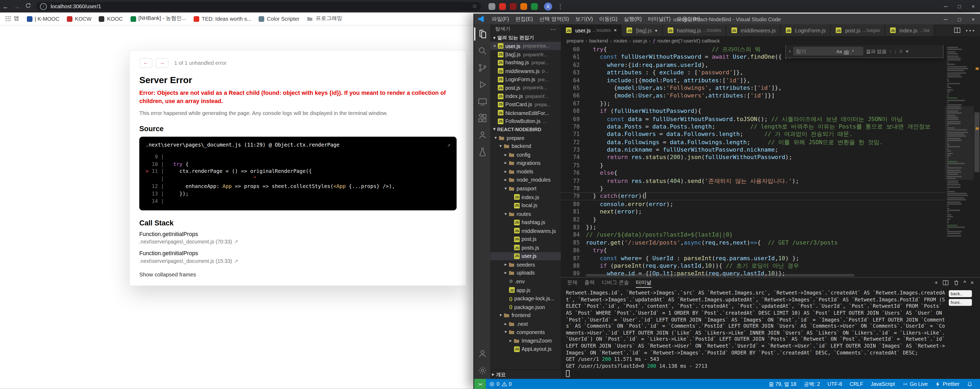  I want to click on tree-item: ▾backend, so click(526, 146).